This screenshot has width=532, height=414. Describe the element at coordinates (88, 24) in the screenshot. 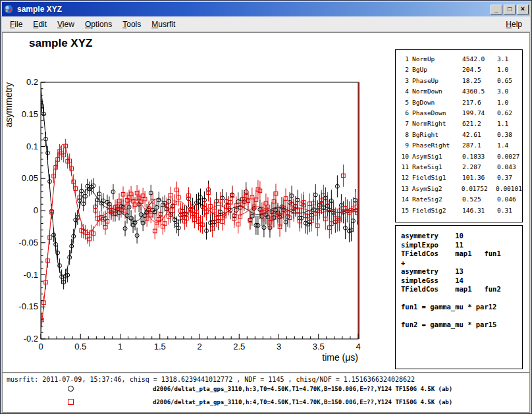

I see `menu-accel: O` at that location.